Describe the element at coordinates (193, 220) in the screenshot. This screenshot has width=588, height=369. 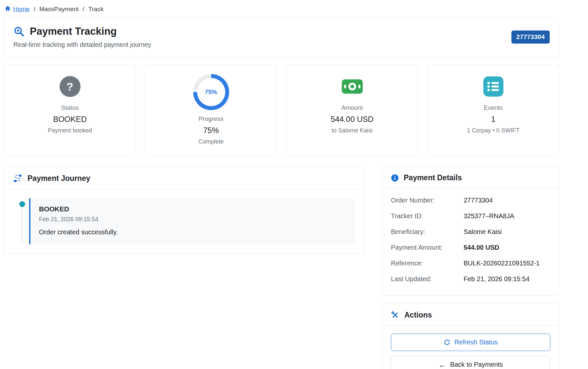
I see `event-timestamp: Feb 21, 2026 09:15:54` at that location.